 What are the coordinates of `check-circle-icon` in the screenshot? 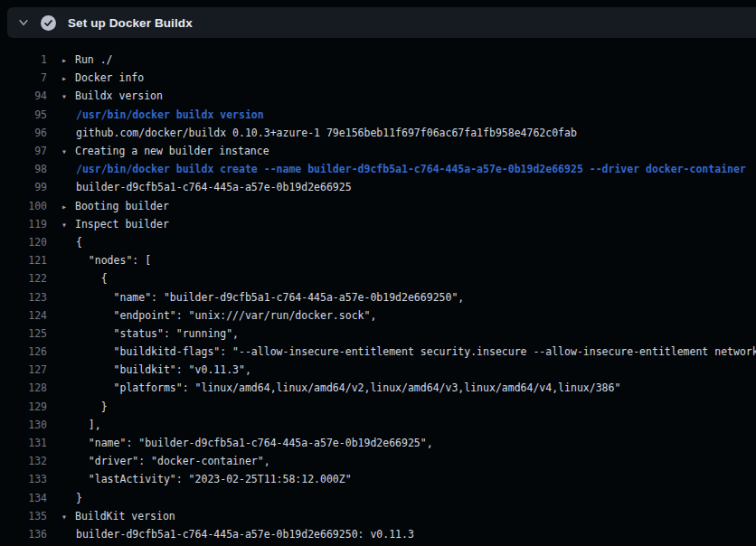 It's located at (49, 24).